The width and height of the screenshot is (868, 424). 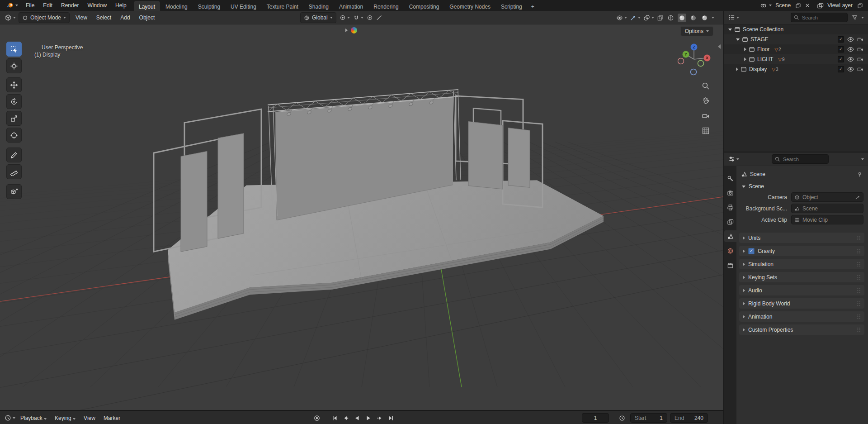 I want to click on mode-selector: Object Mode, so click(x=44, y=18).